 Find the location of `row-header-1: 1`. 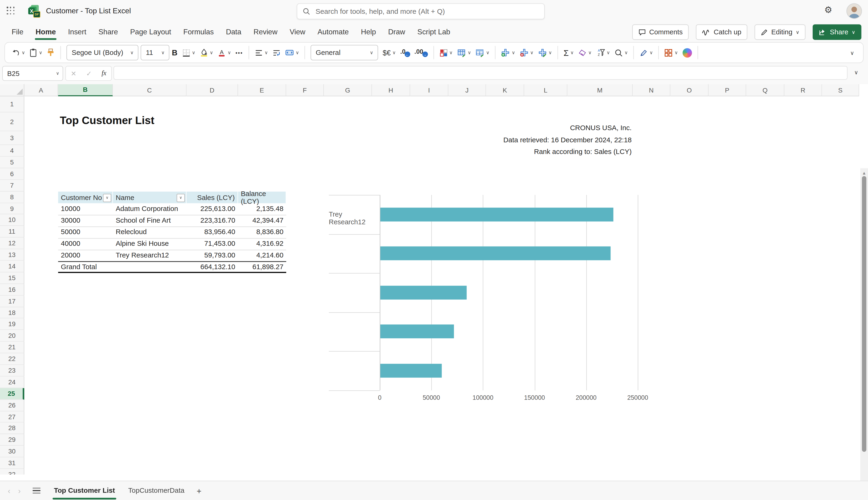

row-header-1: 1 is located at coordinates (12, 104).